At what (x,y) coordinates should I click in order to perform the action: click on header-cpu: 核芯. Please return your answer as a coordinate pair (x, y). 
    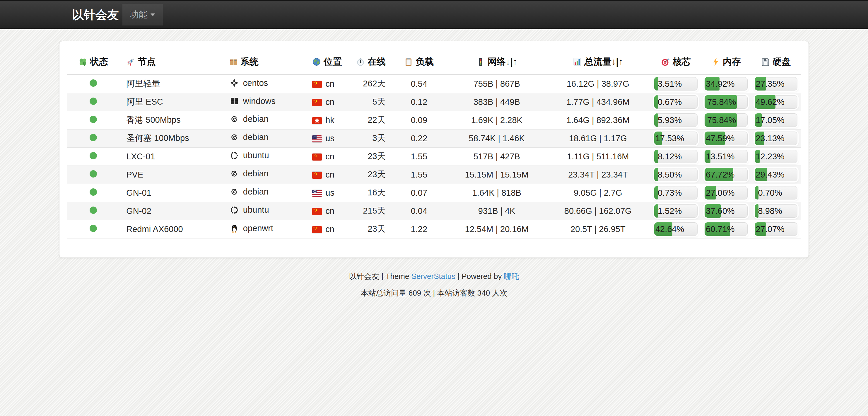
    Looking at the image, I should click on (676, 62).